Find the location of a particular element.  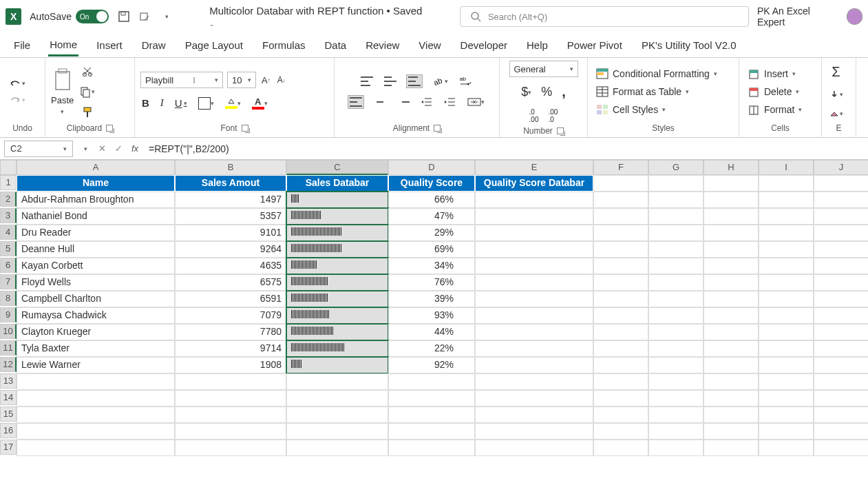

increase-indent-button is located at coordinates (450, 102).